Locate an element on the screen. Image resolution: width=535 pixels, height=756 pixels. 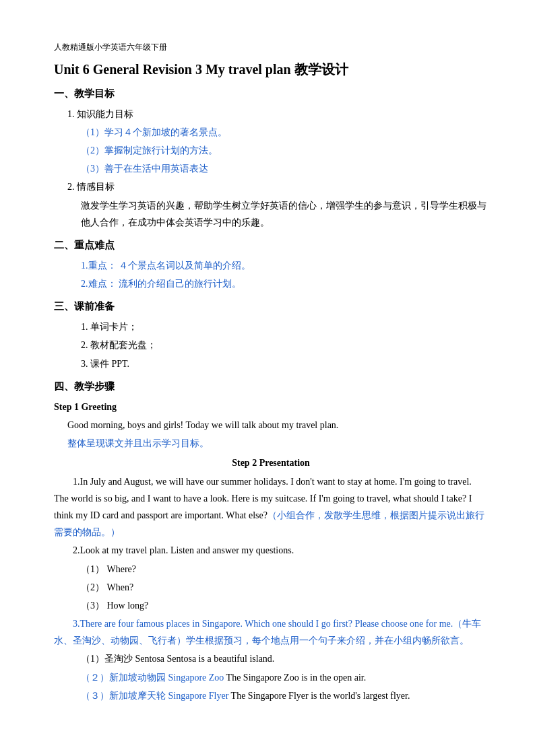
s1-item1: 1. 知识能力目标 is located at coordinates (278, 114).